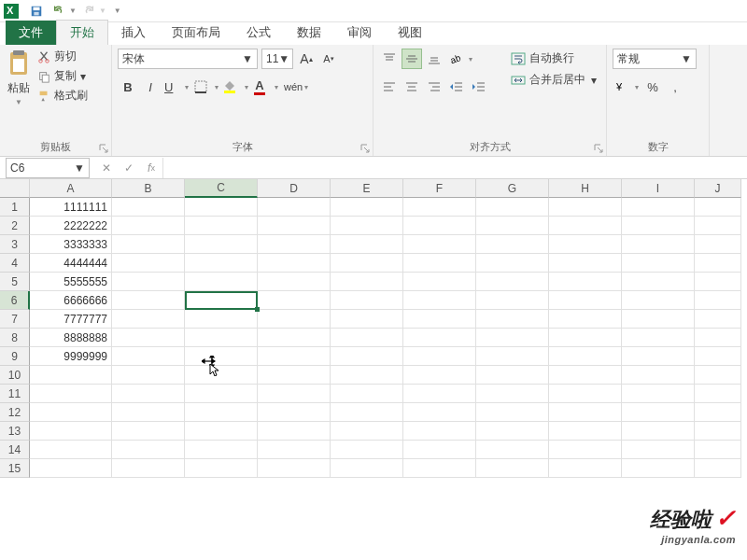 This screenshot has width=747, height=560. I want to click on increase-font-icon: A▴, so click(306, 59).